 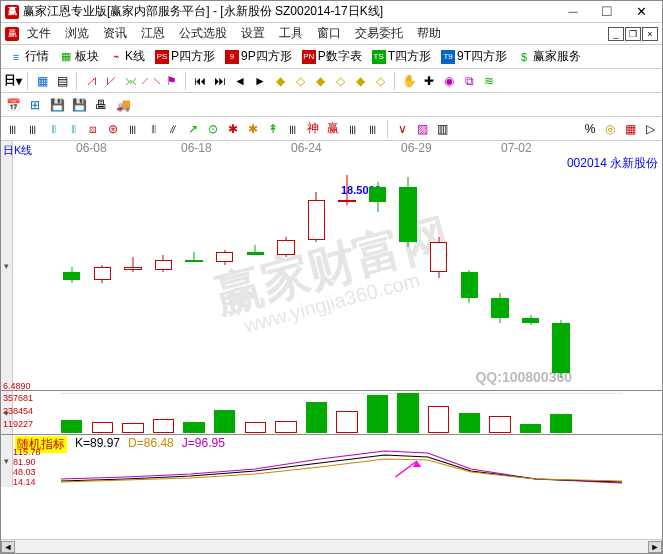 What do you see at coordinates (633, 34) in the screenshot?
I see `mdi-restore-button: ❐` at bounding box center [633, 34].